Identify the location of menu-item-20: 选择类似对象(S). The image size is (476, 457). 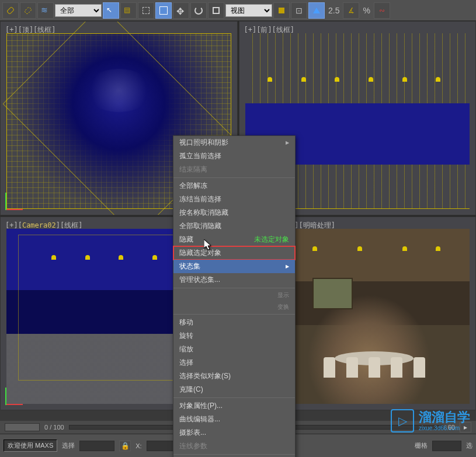
(234, 376).